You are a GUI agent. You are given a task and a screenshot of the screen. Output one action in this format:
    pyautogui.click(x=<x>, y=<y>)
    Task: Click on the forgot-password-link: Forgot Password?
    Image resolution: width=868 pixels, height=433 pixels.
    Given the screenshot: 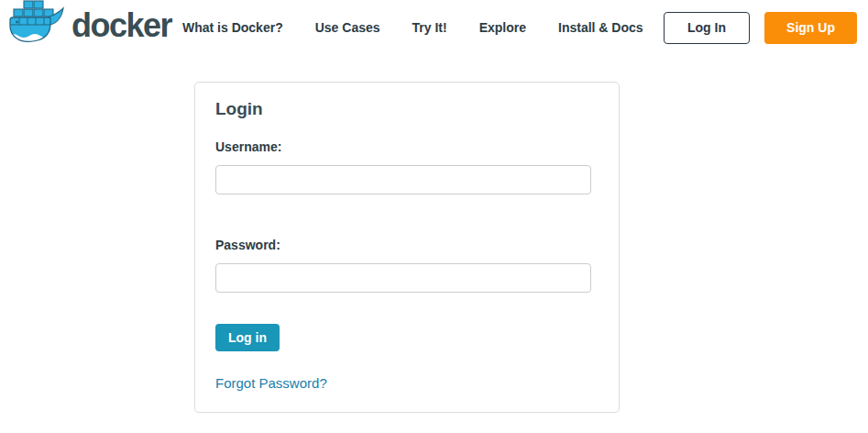 What is the action you would take?
    pyautogui.click(x=271, y=383)
    